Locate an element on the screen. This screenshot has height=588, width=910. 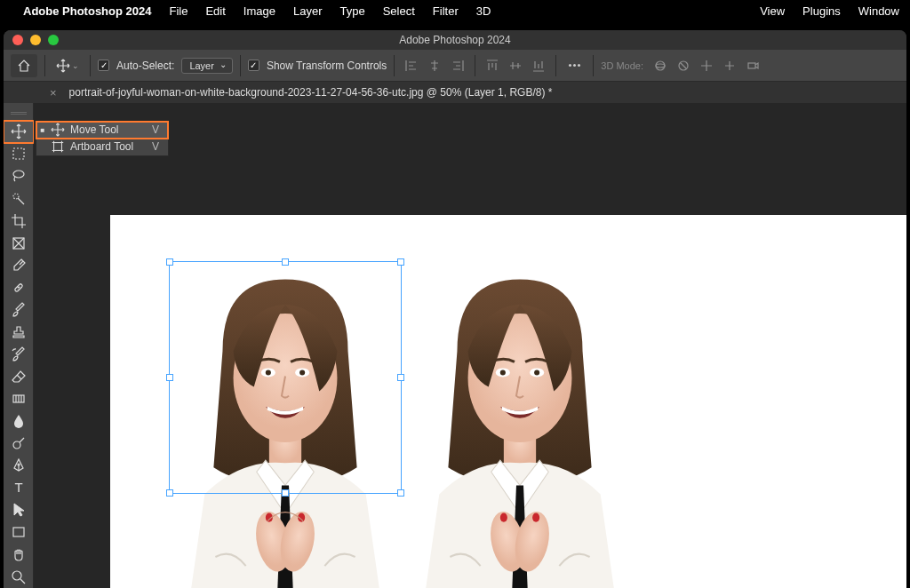
camera-3d-icon is located at coordinates (753, 66).